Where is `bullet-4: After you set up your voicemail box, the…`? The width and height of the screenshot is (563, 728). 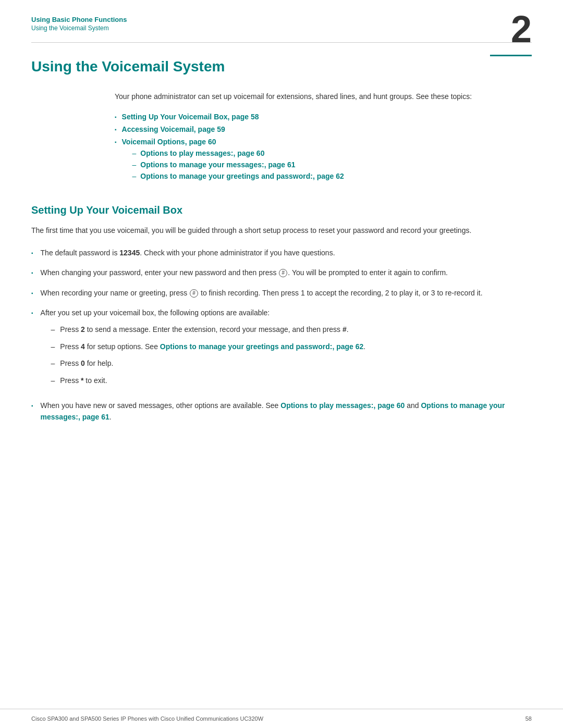 bullet-4: After you set up your voicemail box, the… is located at coordinates (282, 349).